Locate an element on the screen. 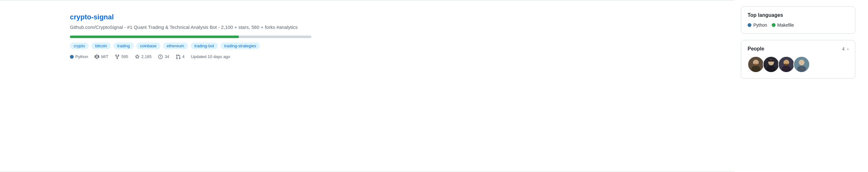  tag-coinbase: coinbase is located at coordinates (148, 46).